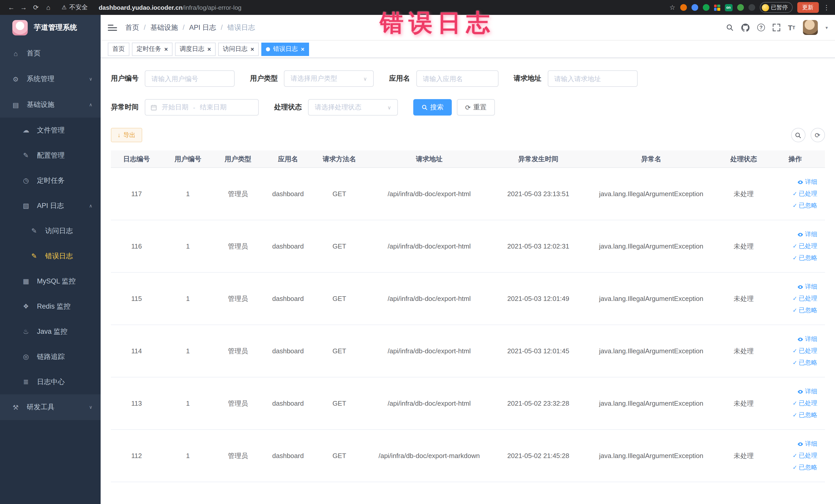  I want to click on back-icon: ←, so click(12, 7).